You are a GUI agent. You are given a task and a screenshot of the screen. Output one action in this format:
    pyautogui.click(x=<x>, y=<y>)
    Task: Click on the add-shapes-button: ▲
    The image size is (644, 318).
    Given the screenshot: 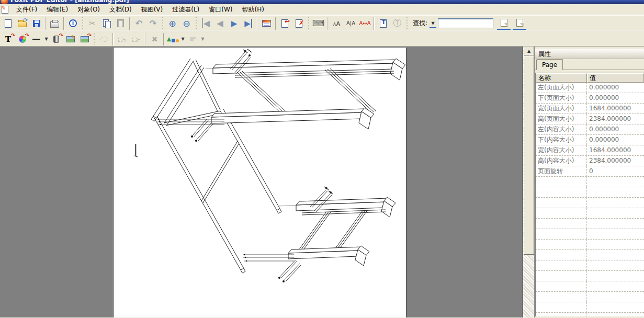 What is the action you would take?
    pyautogui.click(x=173, y=39)
    